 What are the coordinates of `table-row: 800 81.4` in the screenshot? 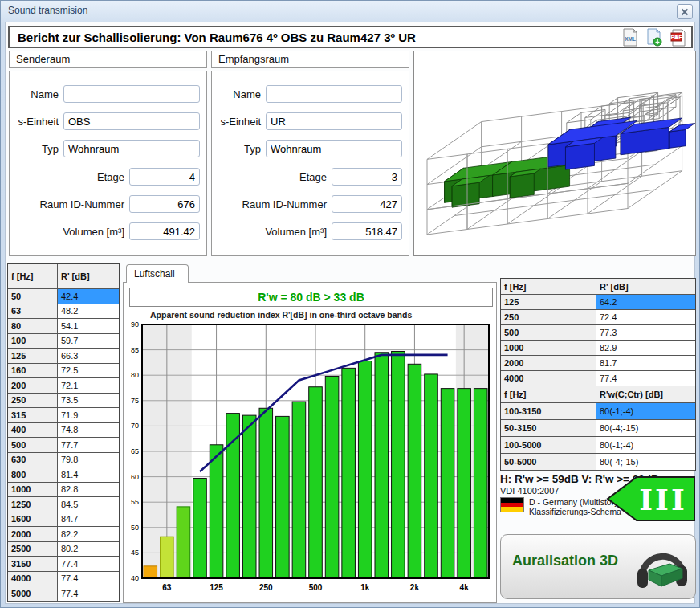 It's located at (63, 475).